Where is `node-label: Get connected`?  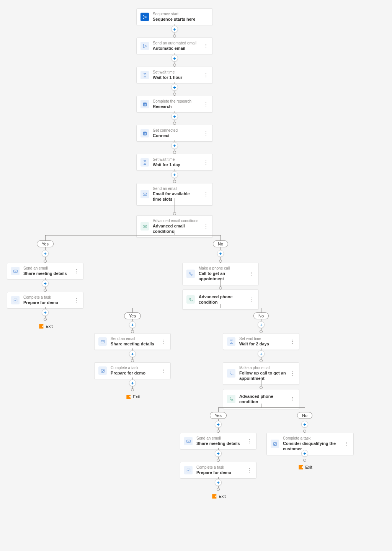
node-label: Get connected is located at coordinates (176, 131).